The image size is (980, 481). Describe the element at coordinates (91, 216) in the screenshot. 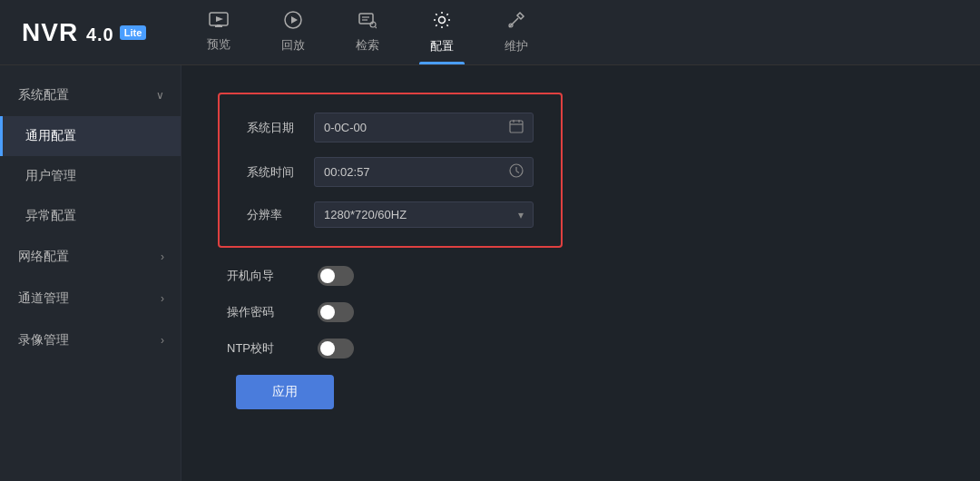

I see `sidebar-item-exception-config: 异常配置` at that location.